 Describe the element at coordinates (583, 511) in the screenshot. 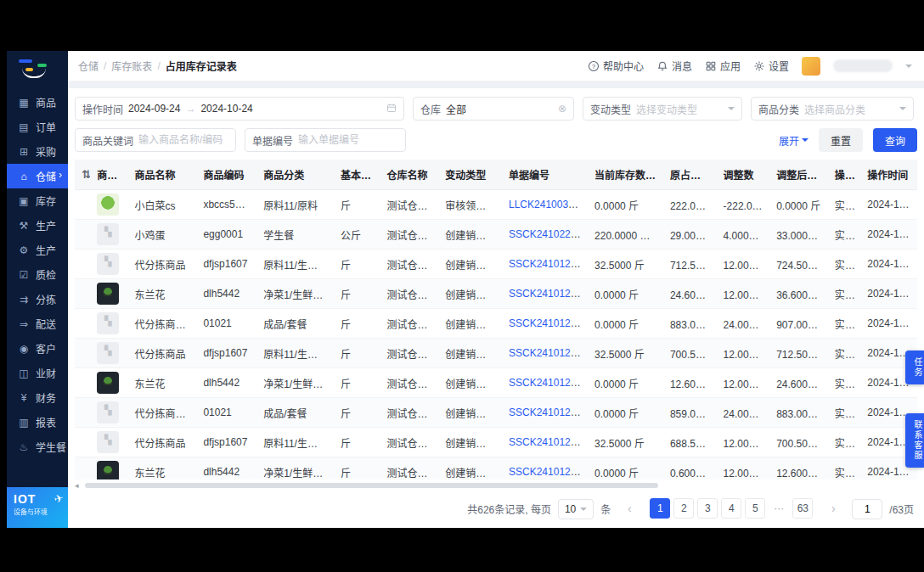

I see `chevron-down-icon` at that location.